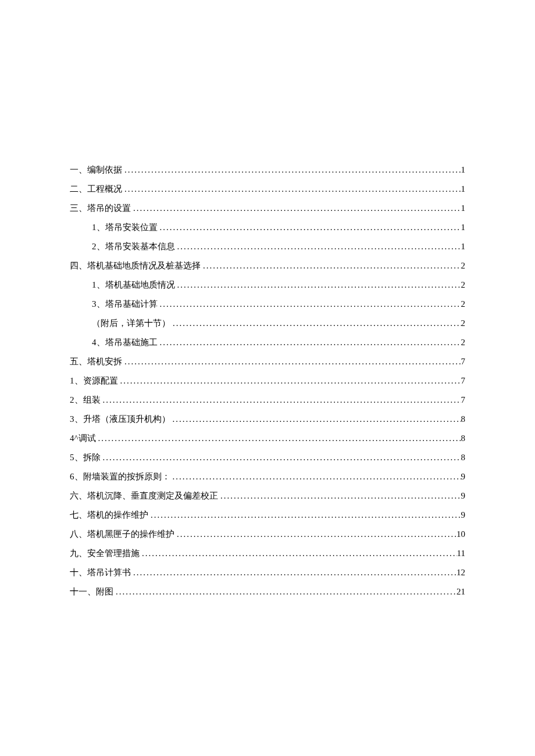 The width and height of the screenshot is (535, 756). Describe the element at coordinates (268, 438) in the screenshot. I see `toc-entry: 4^调试8` at that location.